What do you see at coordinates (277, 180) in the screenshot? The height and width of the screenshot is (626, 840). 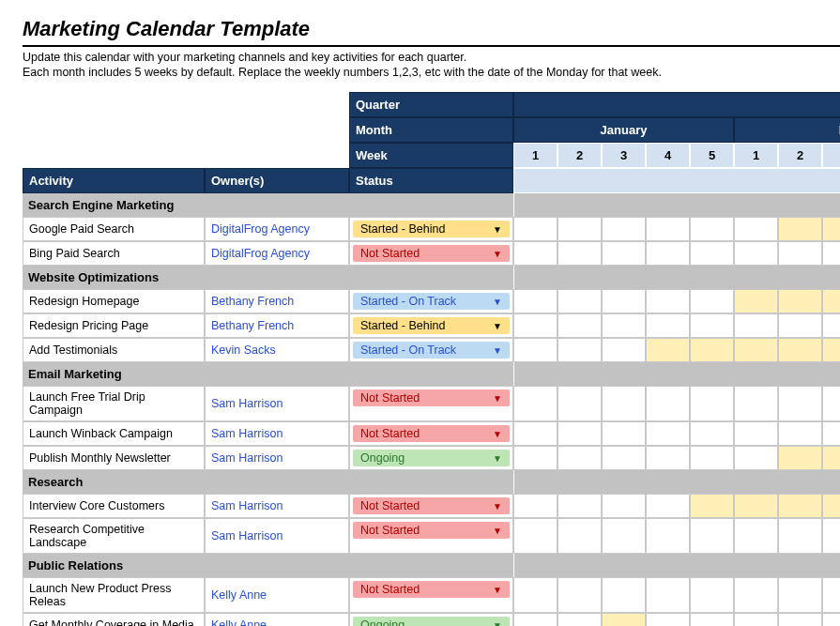 I see `col-owner: Owner(s)` at bounding box center [277, 180].